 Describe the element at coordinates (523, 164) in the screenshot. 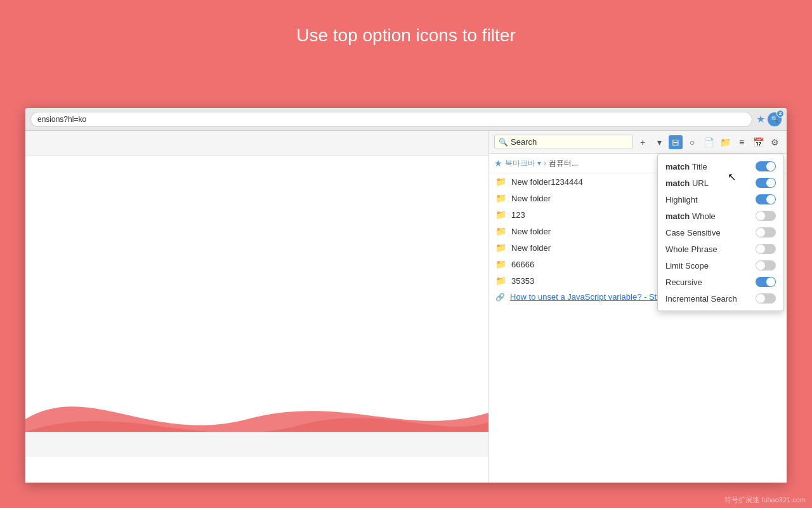

I see `breadcrumb-label-1: 북마크바 ▾` at that location.